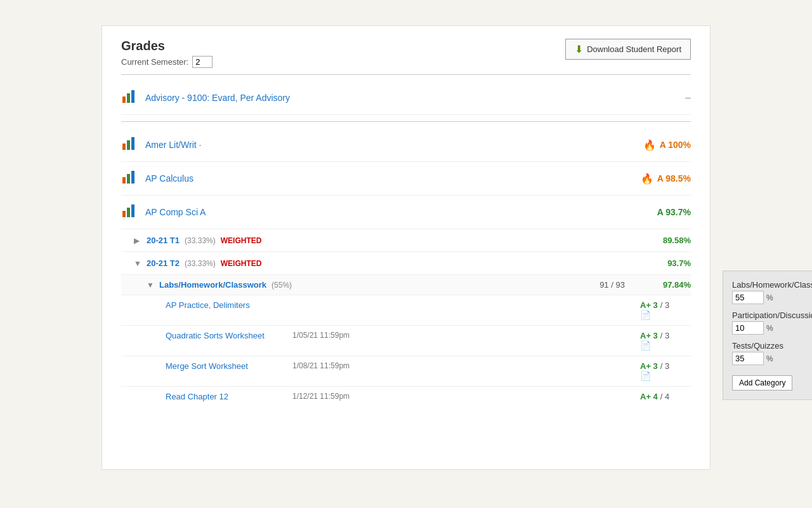  I want to click on rp-input-labs, so click(748, 297).